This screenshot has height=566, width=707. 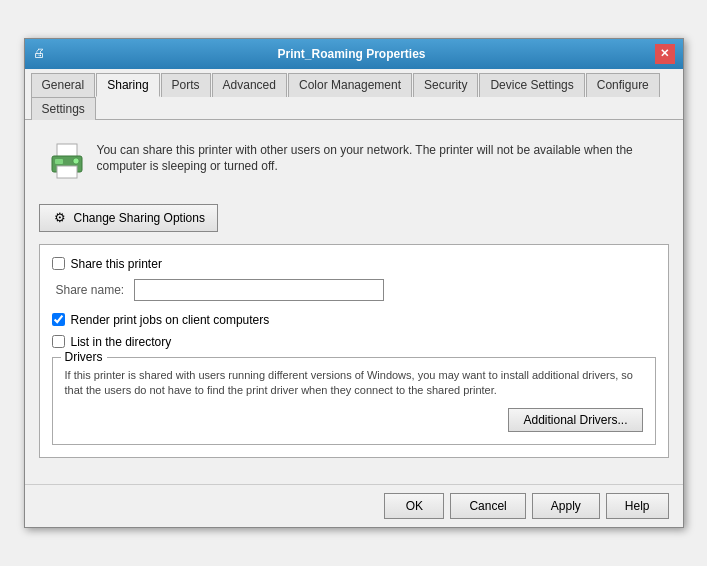 I want to click on tab-color-management: Color Management, so click(x=350, y=85).